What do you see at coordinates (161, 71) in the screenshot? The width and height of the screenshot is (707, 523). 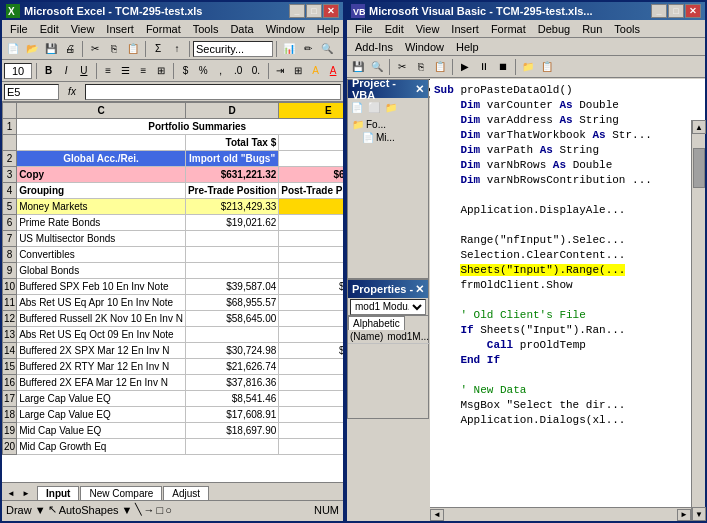 I see `merge-icon: ⊞` at bounding box center [161, 71].